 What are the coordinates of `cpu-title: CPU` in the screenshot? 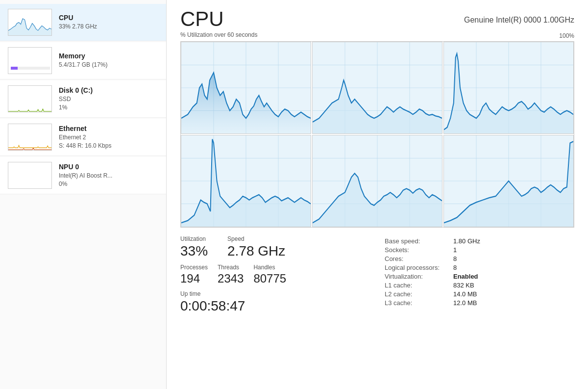 It's located at (109, 18).